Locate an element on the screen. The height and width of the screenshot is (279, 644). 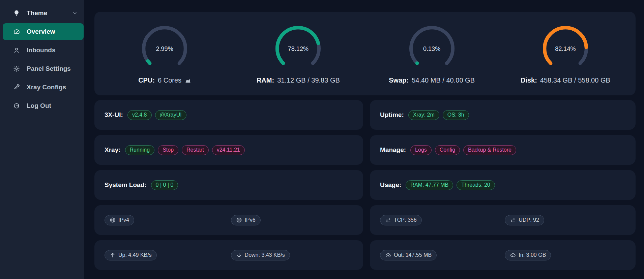
os-uptime-badge: OS: 3h is located at coordinates (456, 115).